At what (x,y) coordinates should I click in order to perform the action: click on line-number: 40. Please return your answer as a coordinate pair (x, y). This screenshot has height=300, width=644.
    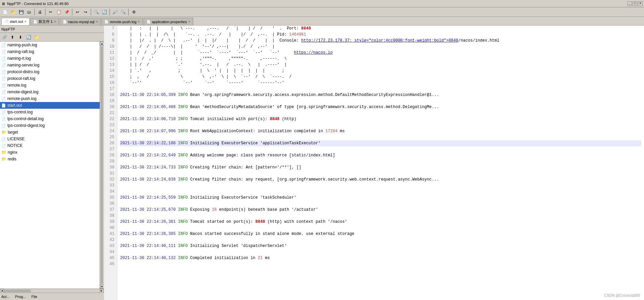
    Looking at the image, I should click on (111, 228).